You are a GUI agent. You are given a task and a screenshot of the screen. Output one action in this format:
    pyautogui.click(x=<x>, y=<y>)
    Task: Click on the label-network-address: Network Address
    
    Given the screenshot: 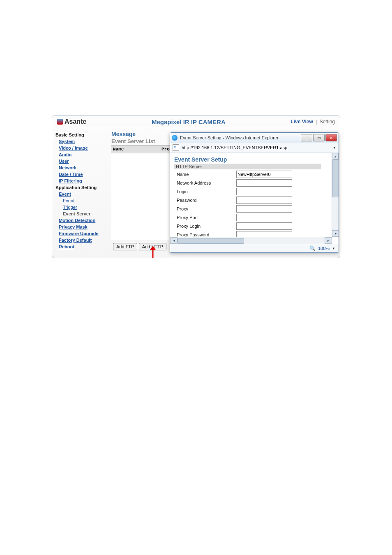 What is the action you would take?
    pyautogui.click(x=206, y=183)
    